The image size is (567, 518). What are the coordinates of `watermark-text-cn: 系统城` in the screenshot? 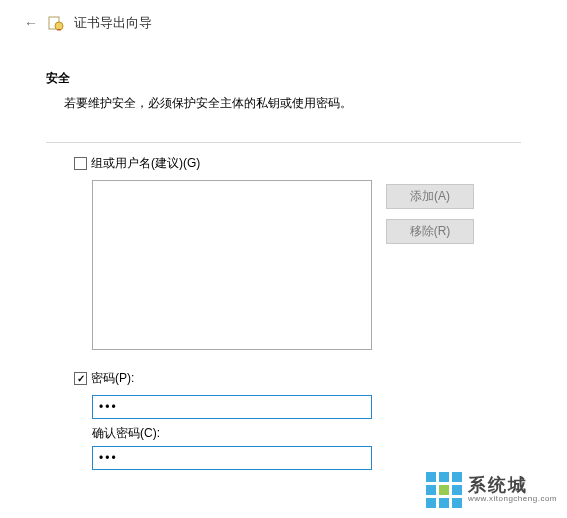 It's located at (512, 486).